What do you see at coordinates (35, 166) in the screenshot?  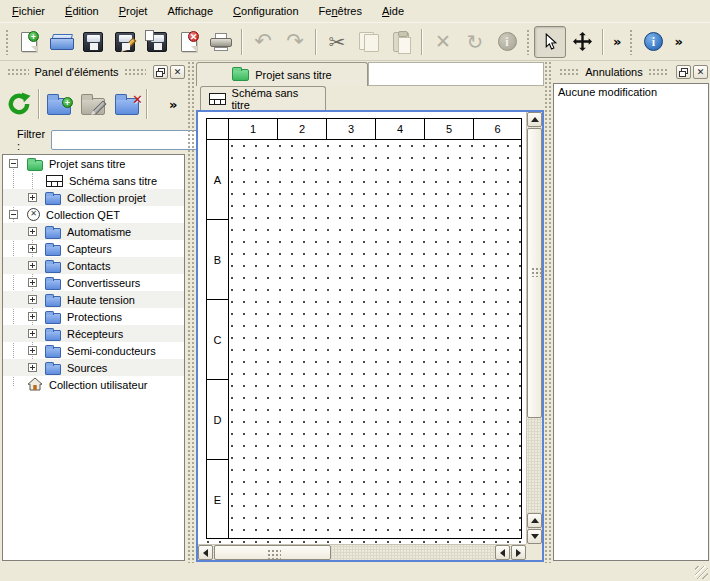 I see `project-icon` at bounding box center [35, 166].